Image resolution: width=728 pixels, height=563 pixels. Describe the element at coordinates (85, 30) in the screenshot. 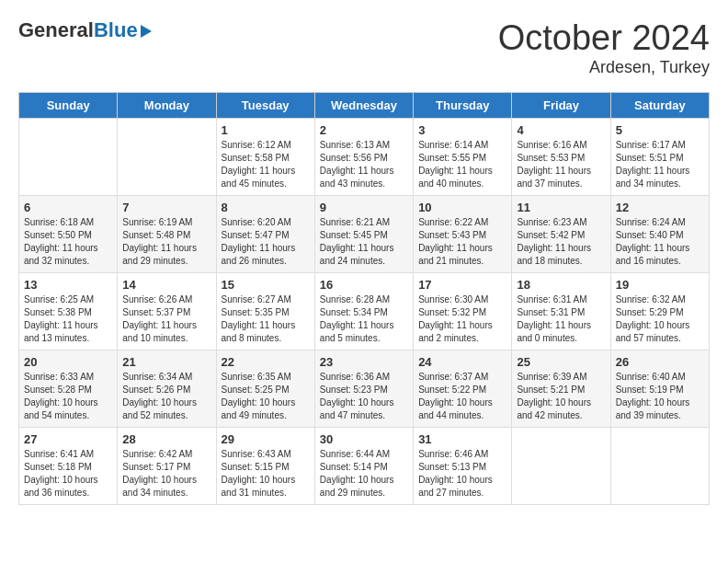

I see `logo: General Blue` at that location.